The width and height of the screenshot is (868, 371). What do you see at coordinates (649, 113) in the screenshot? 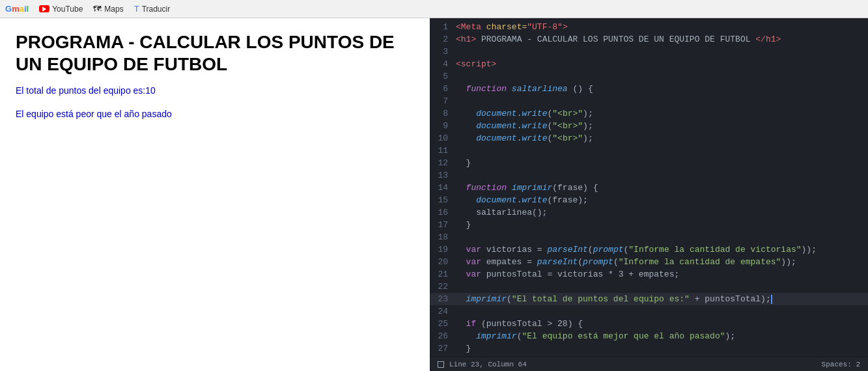
I see `code-line: 8 document.write("<br>");` at bounding box center [649, 113].